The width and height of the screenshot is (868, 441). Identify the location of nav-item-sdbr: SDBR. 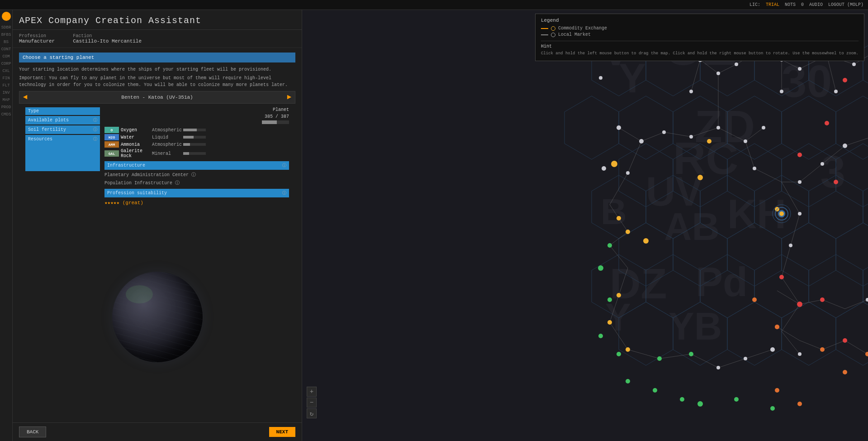
(6, 28).